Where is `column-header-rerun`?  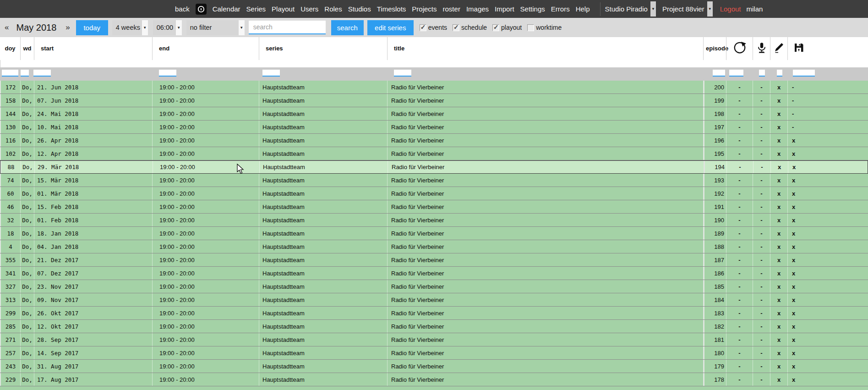
column-header-rerun is located at coordinates (739, 49).